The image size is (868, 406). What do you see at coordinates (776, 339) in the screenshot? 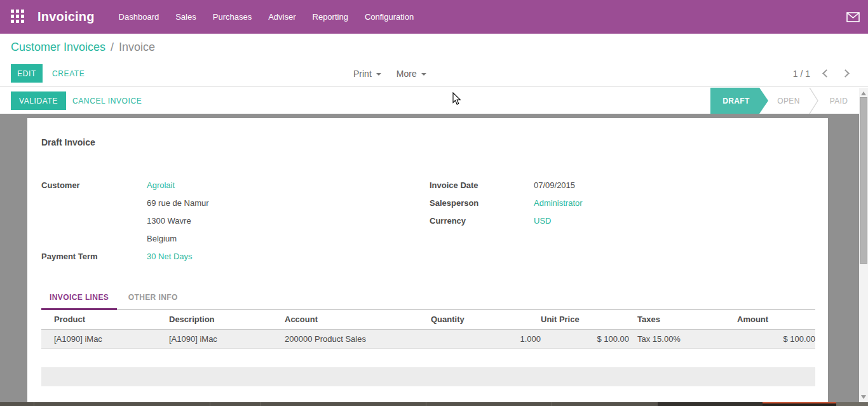
I see `cell-amount: $ 100.00` at bounding box center [776, 339].